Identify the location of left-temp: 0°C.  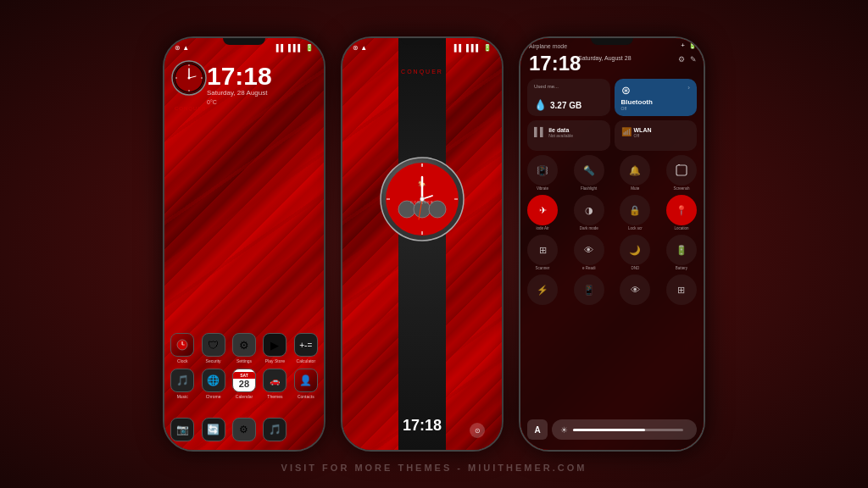
(212, 102).